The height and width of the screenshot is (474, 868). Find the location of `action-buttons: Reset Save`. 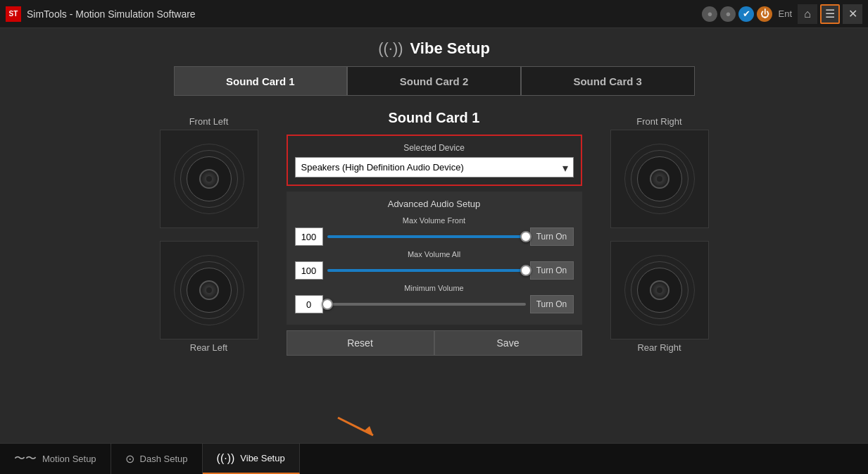

action-buttons: Reset Save is located at coordinates (434, 343).